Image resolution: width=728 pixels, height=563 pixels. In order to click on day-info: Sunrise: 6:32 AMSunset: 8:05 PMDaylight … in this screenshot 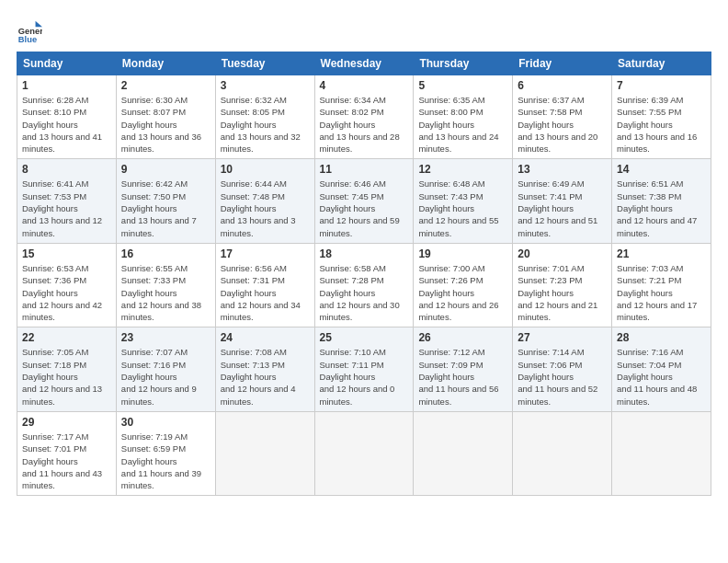, I will do `click(261, 124)`.